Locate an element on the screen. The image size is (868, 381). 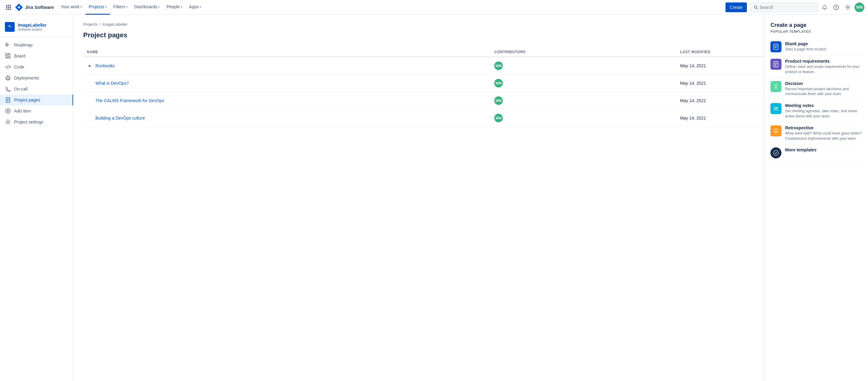
nav-people: People ▾ is located at coordinates (175, 7).